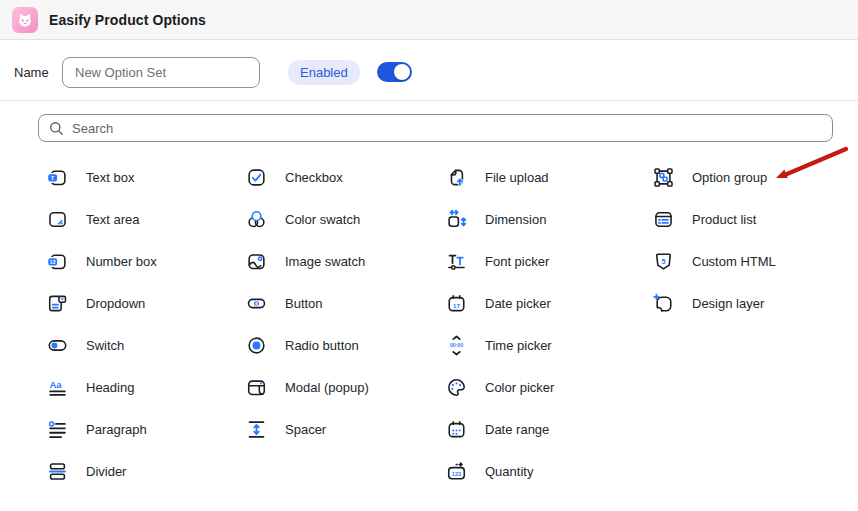 This screenshot has width=858, height=511. Describe the element at coordinates (538, 261) in the screenshot. I see `palette-item-font-picker: Font picker` at that location.